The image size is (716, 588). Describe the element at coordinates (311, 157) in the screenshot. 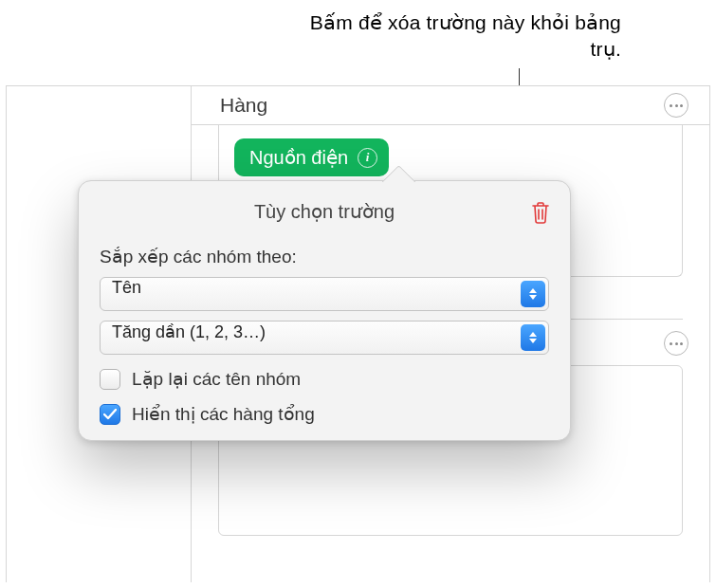

I see `field-chip: Nguồn điện i` at that location.